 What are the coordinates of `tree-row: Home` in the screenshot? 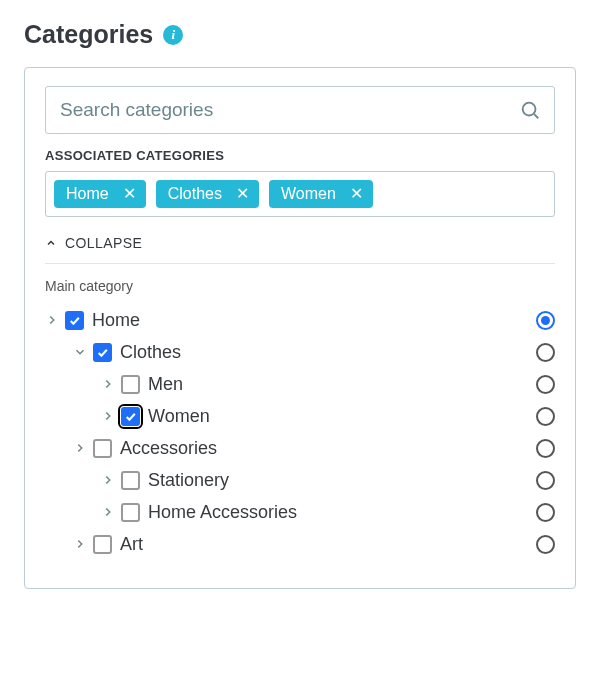 It's located at (300, 320).